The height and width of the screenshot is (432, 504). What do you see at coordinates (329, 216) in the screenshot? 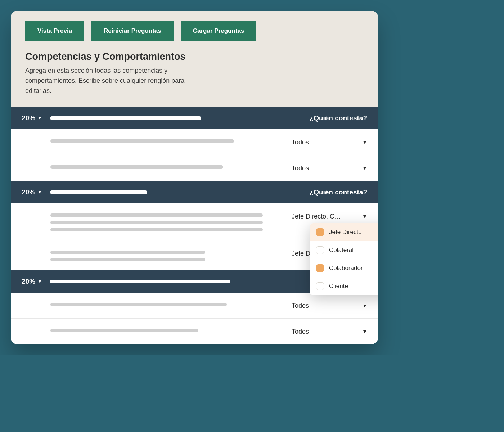
I see `respondent-dropdown: Jefe Directo, C… ▼` at bounding box center [329, 216].